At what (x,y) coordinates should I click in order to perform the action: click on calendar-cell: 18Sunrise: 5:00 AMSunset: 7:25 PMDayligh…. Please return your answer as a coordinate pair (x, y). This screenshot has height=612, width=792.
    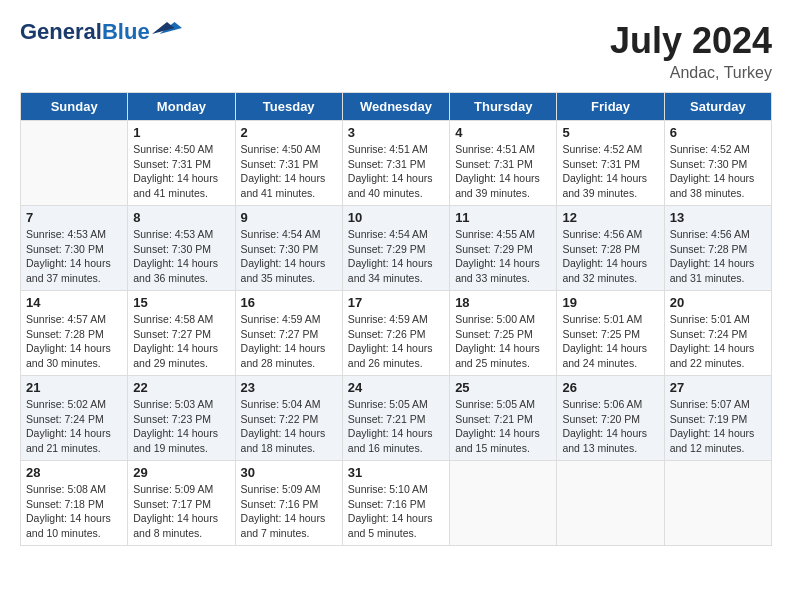
    Looking at the image, I should click on (504, 334).